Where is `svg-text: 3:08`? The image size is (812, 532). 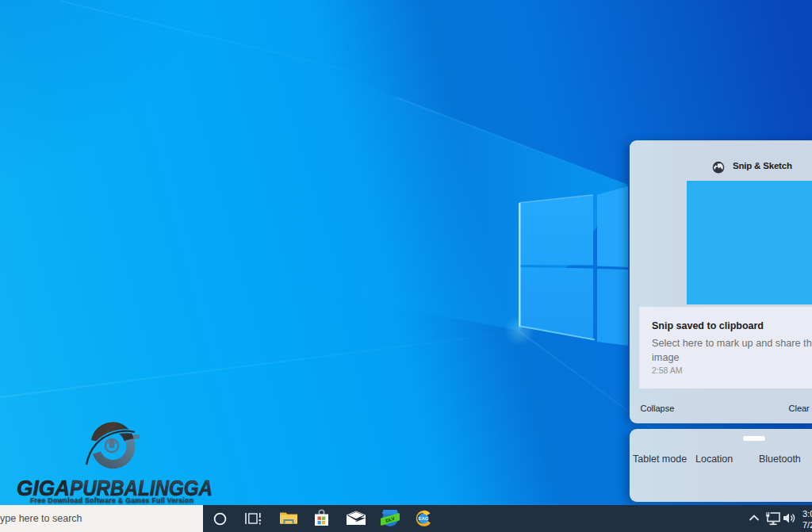 svg-text: 3:08 is located at coordinates (807, 514).